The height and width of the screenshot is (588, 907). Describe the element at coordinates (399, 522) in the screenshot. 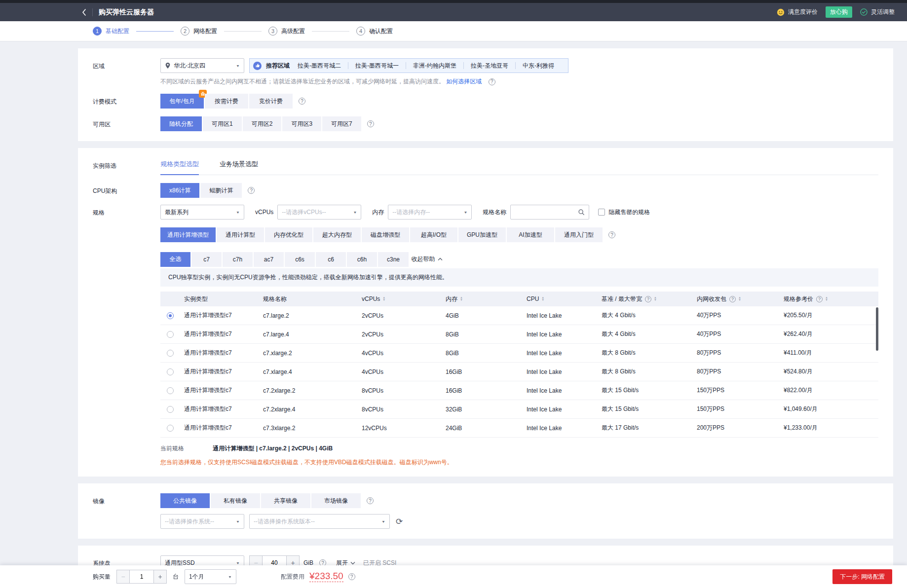

I see `refresh-icon: ⟳` at that location.